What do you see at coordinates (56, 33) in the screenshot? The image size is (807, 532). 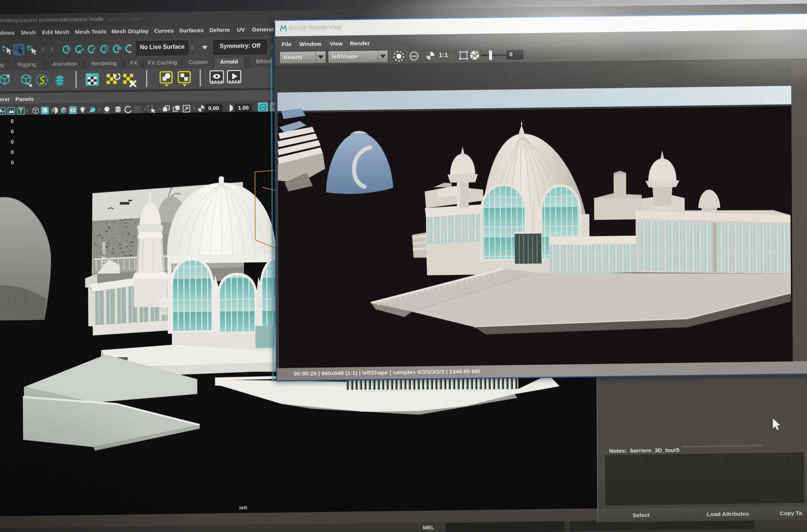 I see `maya-menu-edit-mesh: Edit Mesh` at bounding box center [56, 33].